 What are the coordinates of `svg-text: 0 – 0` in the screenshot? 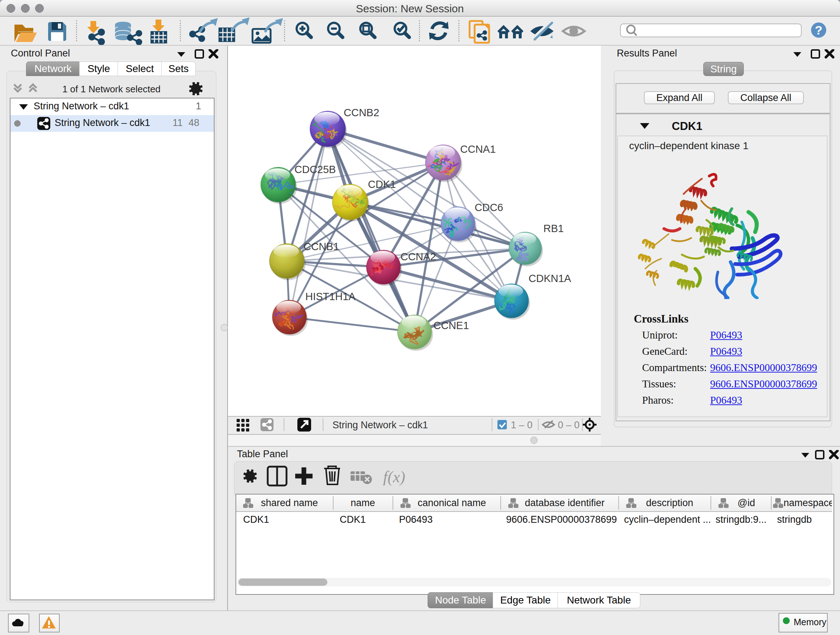 It's located at (569, 425).